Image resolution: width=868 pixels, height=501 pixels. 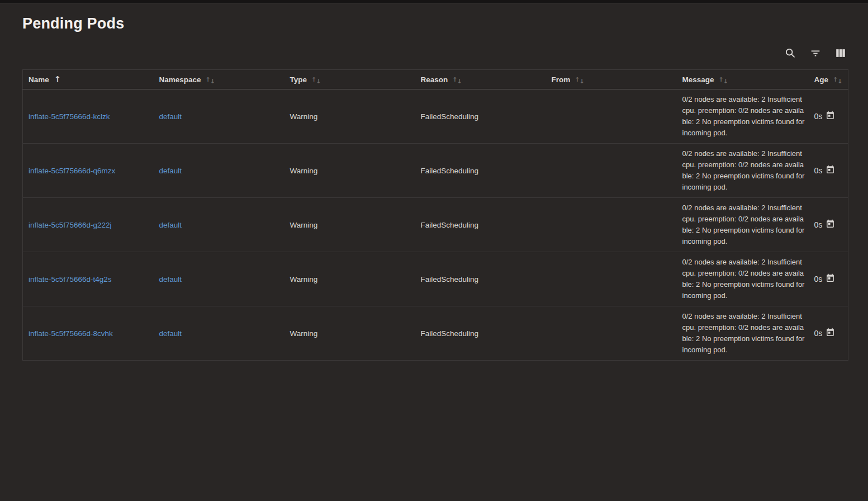 I want to click on search-icon, so click(x=790, y=54).